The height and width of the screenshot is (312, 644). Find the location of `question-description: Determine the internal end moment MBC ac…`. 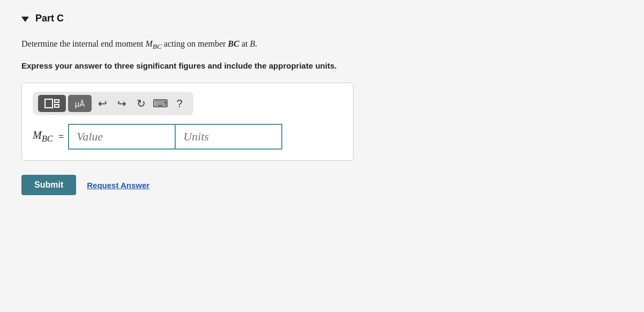

question-description: Determine the internal end moment MBC ac… is located at coordinates (322, 45).